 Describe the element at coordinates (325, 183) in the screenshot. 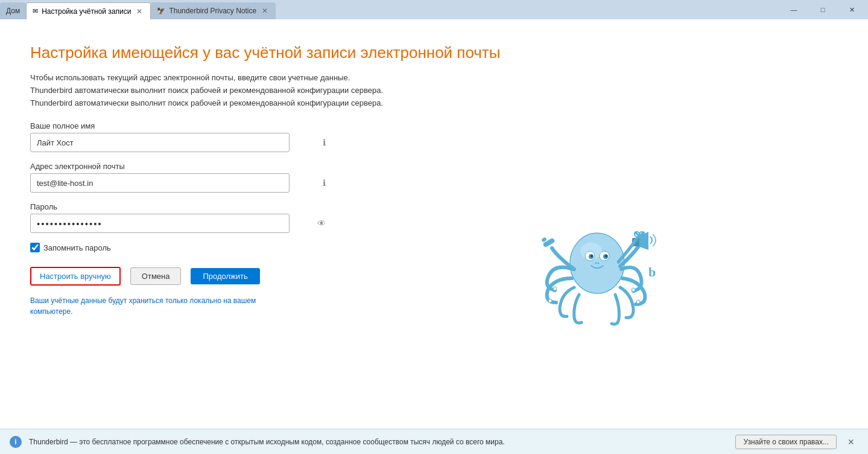

I see `email-info-icon: ℹ` at that location.